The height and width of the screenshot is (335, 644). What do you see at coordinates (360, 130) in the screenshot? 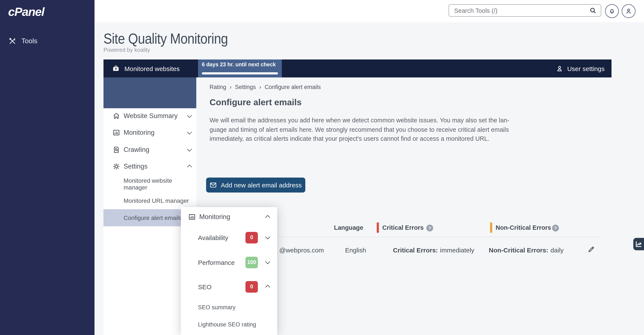
I see `content-description: We will email the addresses you add here…` at bounding box center [360, 130].